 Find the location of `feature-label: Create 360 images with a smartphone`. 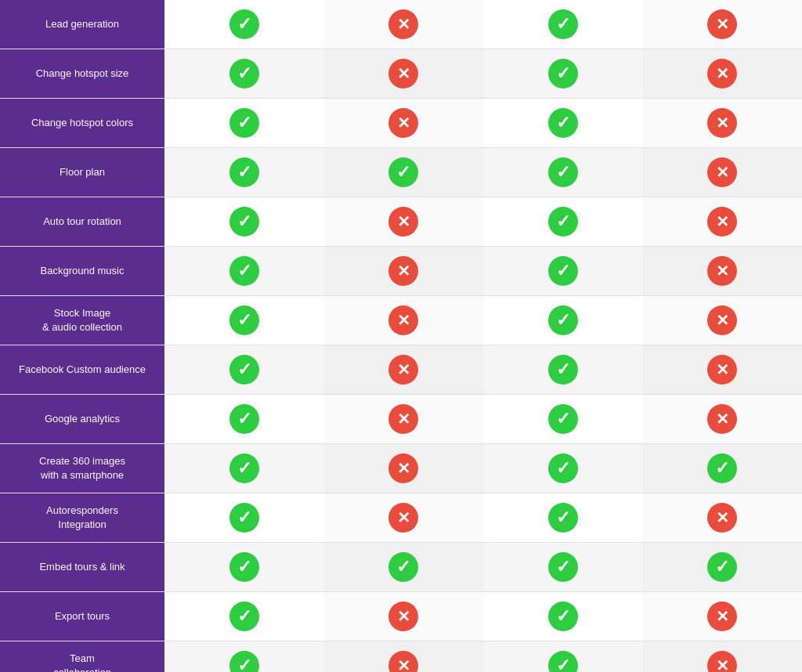

feature-label: Create 360 images with a smartphone is located at coordinates (82, 468).